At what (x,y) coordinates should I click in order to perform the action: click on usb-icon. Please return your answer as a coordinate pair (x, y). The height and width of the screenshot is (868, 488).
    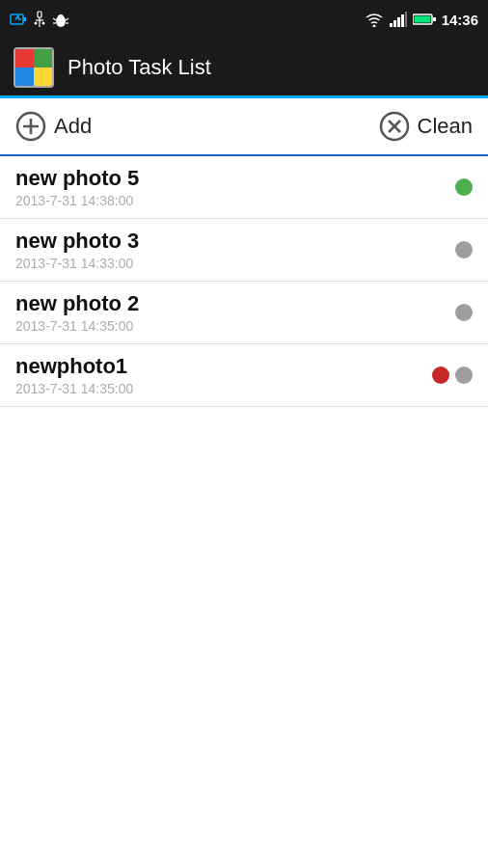
    Looking at the image, I should click on (40, 19).